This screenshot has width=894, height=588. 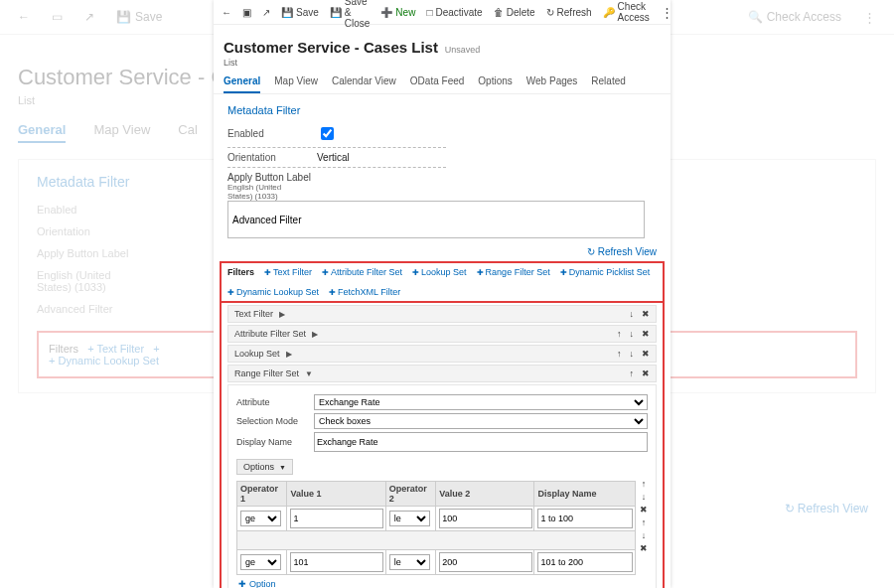 What do you see at coordinates (362, 272) in the screenshot?
I see `add-attribute-filter-set: Attribute Filter Set` at bounding box center [362, 272].